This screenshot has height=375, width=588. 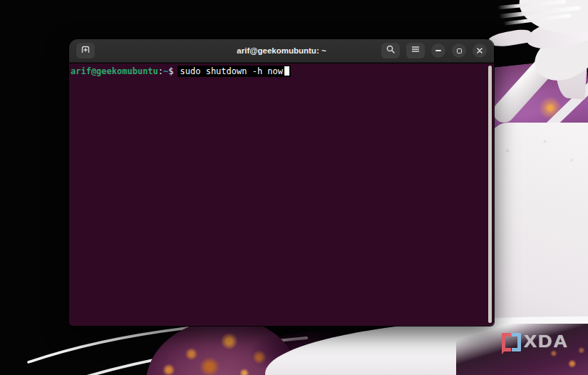 I want to click on prompt-symbol: $, so click(x=171, y=71).